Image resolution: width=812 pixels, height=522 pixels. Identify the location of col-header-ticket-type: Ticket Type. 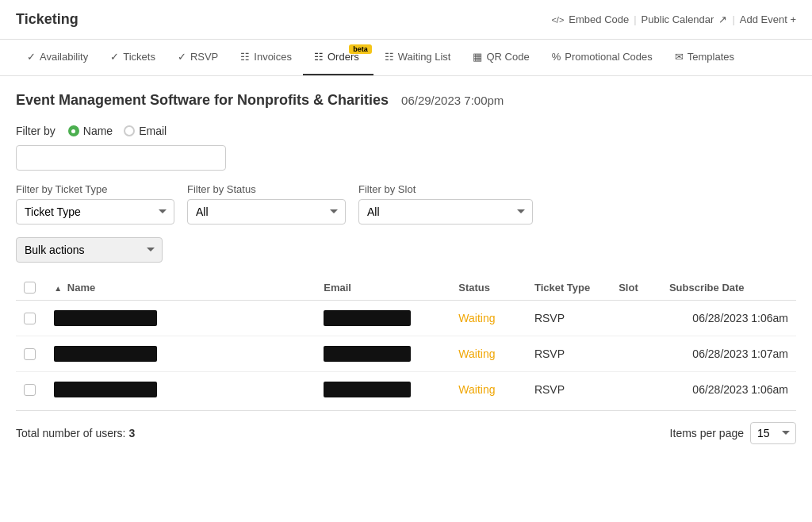
(569, 288).